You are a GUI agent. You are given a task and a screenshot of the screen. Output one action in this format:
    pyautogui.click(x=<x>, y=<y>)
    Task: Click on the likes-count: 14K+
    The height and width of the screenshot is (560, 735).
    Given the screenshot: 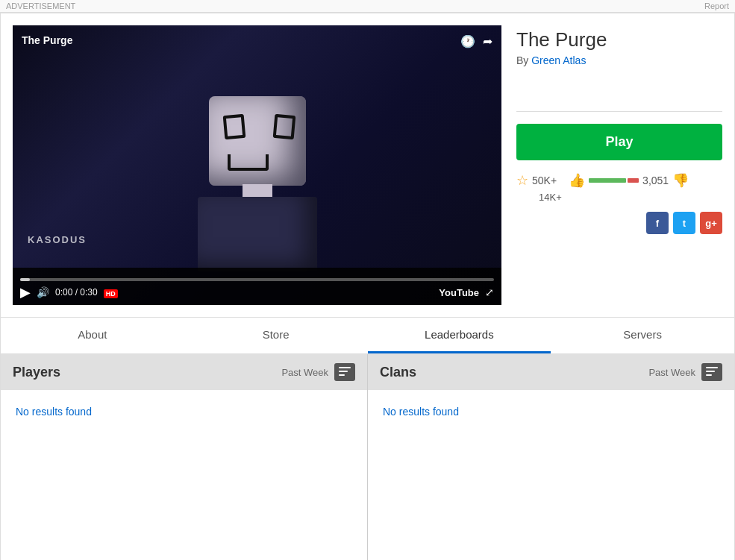 What is the action you would take?
    pyautogui.click(x=551, y=197)
    